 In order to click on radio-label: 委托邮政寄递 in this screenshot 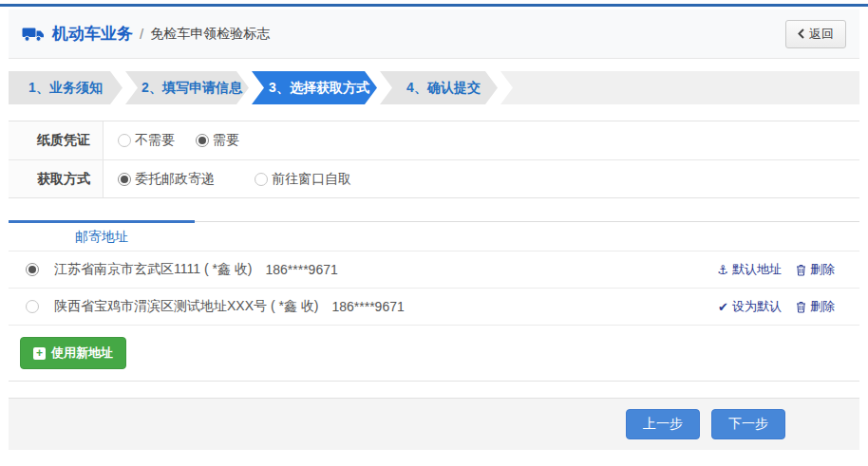, I will do `click(175, 179)`.